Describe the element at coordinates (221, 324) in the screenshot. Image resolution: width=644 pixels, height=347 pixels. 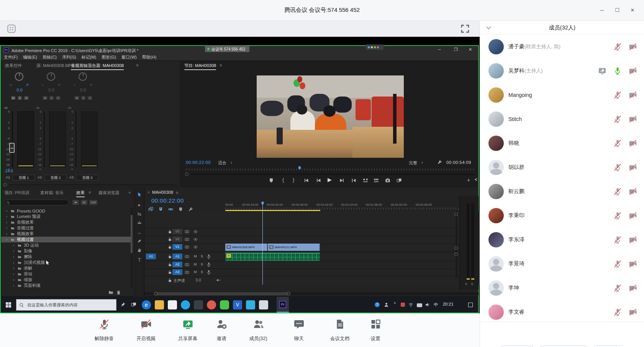
I see `invite-icon` at that location.